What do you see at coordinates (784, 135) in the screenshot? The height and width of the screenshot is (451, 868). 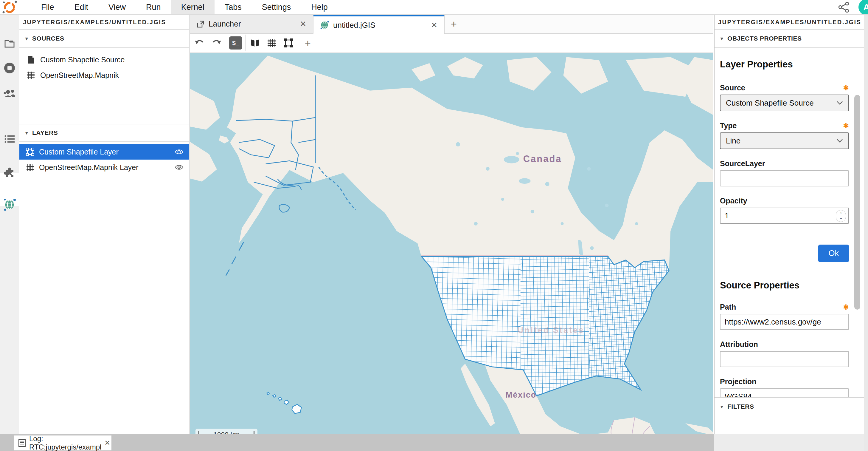 I see `type-field: Type ✱ Line` at bounding box center [784, 135].